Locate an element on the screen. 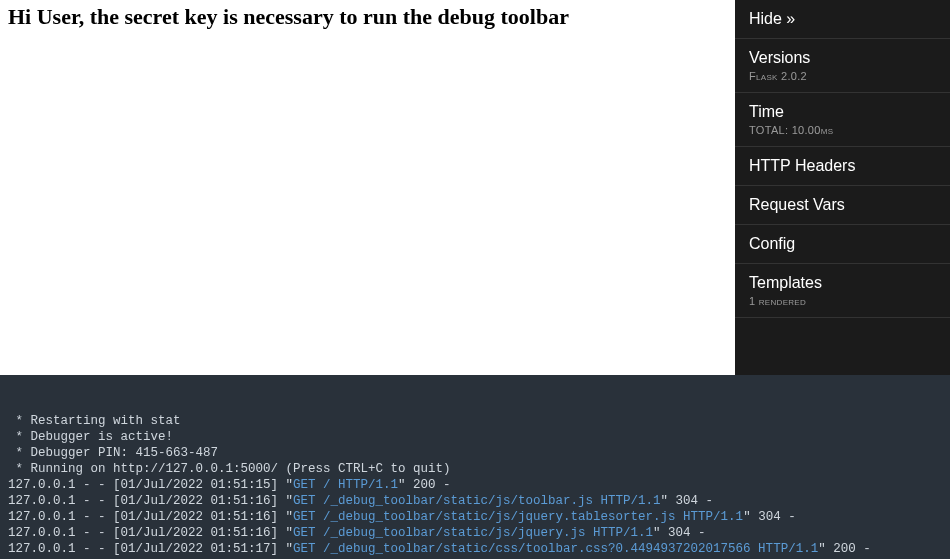 This screenshot has width=950, height=559. terminal-request-path: GET /_debug_toolbar/static/js/jquery.js … is located at coordinates (473, 533).